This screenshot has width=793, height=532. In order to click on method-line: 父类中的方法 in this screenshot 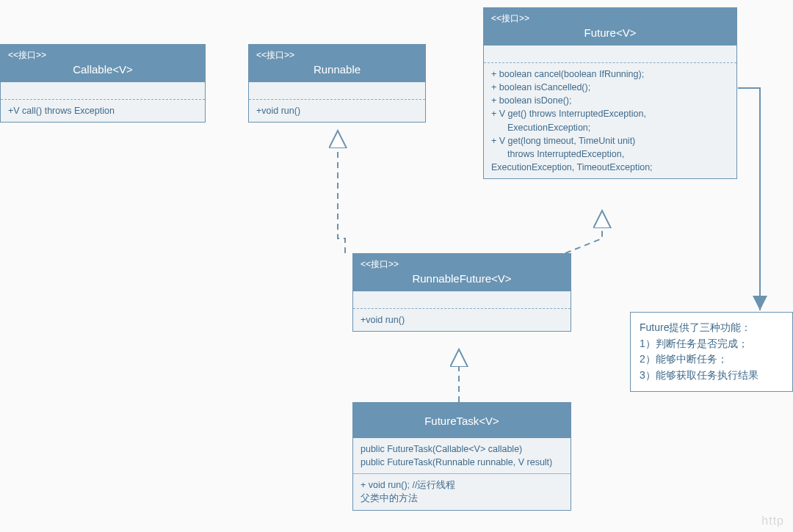, I will do `click(462, 498)`.